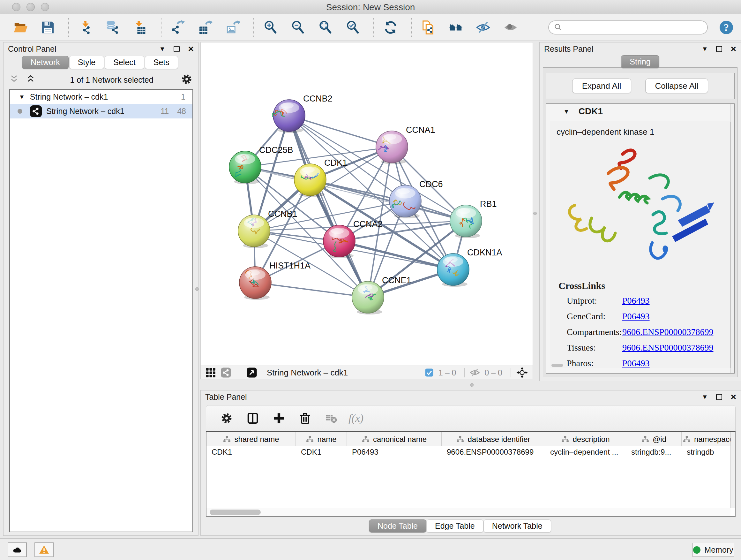  I want to click on search-box, so click(628, 27).